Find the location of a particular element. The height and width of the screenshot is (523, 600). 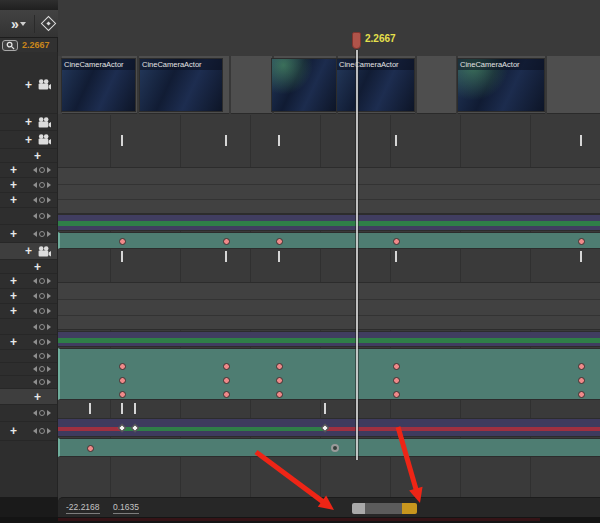

current-time-field: 2.2667 is located at coordinates (36, 45).